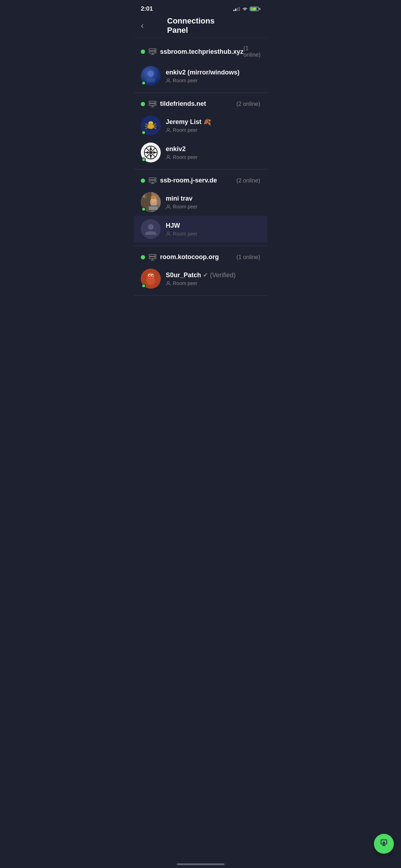  Describe the element at coordinates (213, 73) in the screenshot. I see `peer-name: enkiv2 (mirror/windows)` at that location.